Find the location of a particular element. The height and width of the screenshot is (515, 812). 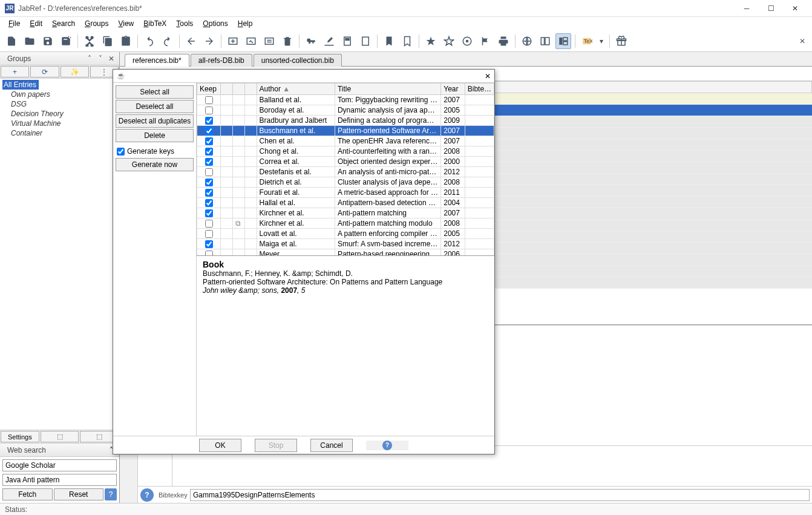

search-query-input is located at coordinates (59, 480).